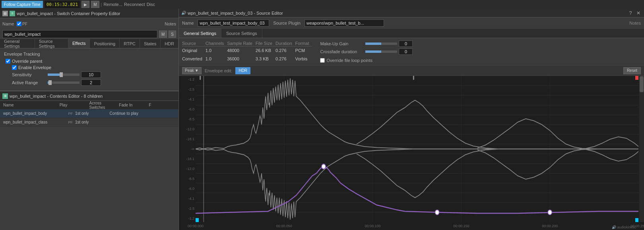  Describe the element at coordinates (70, 114) in the screenshot. I see `cell-pf-1: PF` at that location.